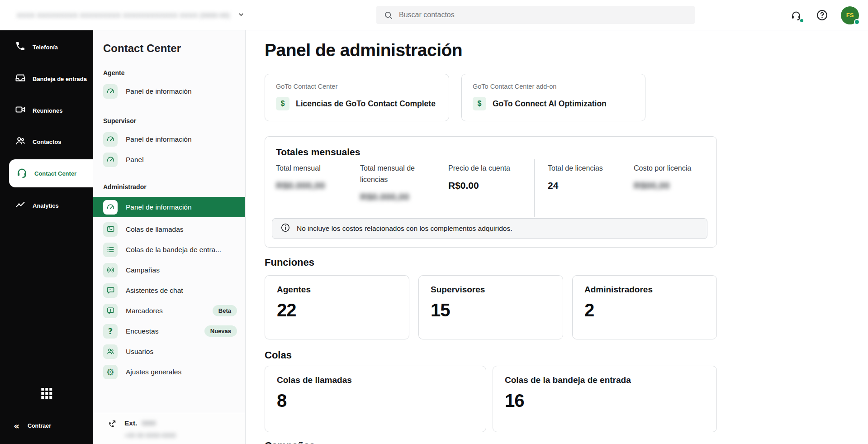  What do you see at coordinates (554, 86) in the screenshot?
I see `license-eyebrow: GoTo Contact Center add-on` at bounding box center [554, 86].